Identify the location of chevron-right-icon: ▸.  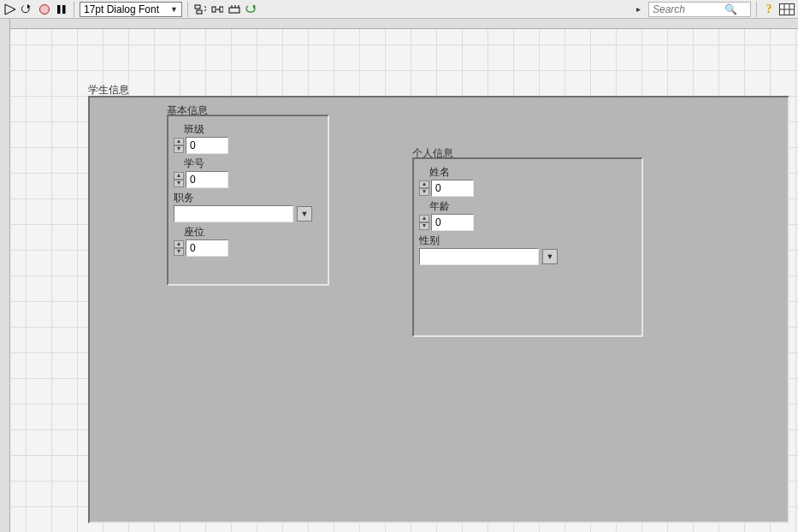
(638, 9).